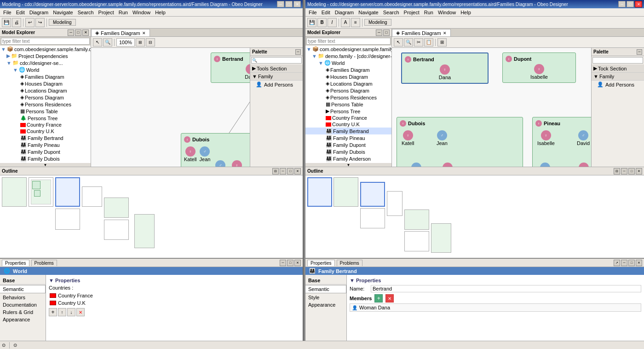 Image resolution: width=644 pixels, height=349 pixels. Describe the element at coordinates (312, 23) in the screenshot. I see `tb-save-right: 💾` at that location.